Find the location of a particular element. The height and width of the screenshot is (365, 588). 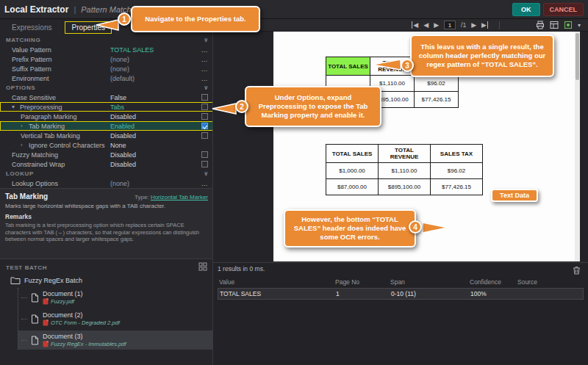

section-header-options: OPTIONS ∨ is located at coordinates (107, 88).